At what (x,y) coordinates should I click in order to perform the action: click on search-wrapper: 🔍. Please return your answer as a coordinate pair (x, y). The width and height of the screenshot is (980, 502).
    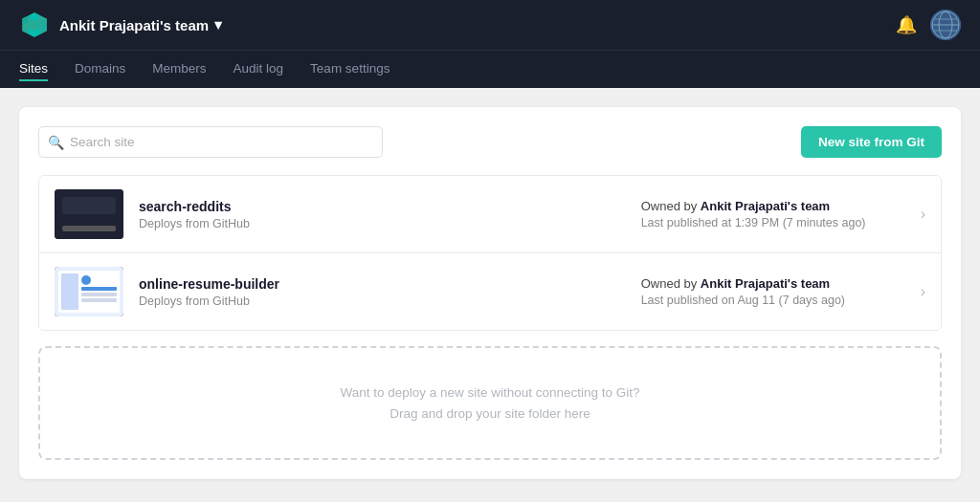
    Looking at the image, I should click on (211, 142).